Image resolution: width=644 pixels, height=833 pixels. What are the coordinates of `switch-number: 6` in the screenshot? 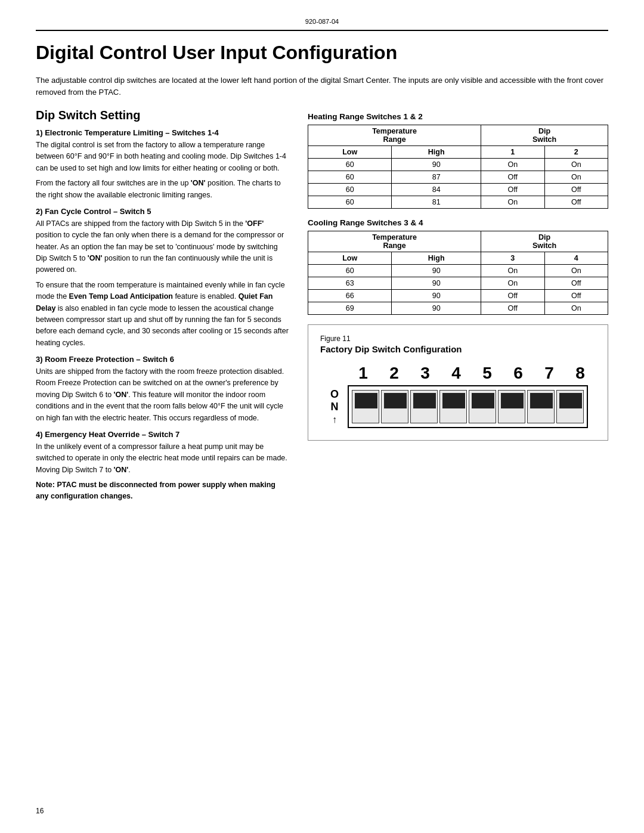 It's located at (518, 373).